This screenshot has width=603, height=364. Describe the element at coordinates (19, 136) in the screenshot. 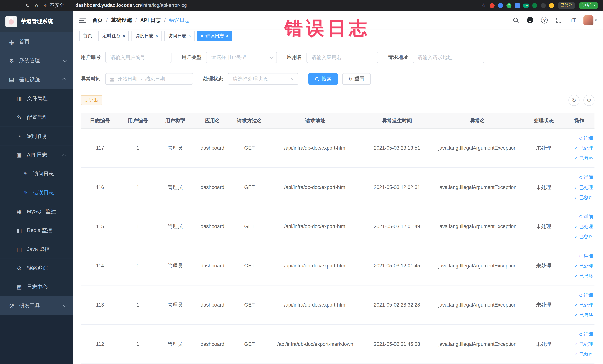

I see `timer-icon: ◔` at that location.